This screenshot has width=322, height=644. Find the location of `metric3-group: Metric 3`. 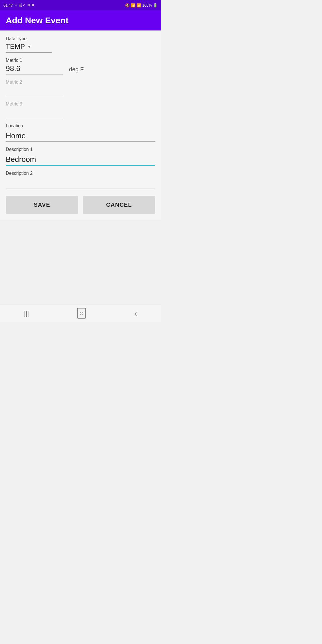

metric3-group: Metric 3 is located at coordinates (80, 110).